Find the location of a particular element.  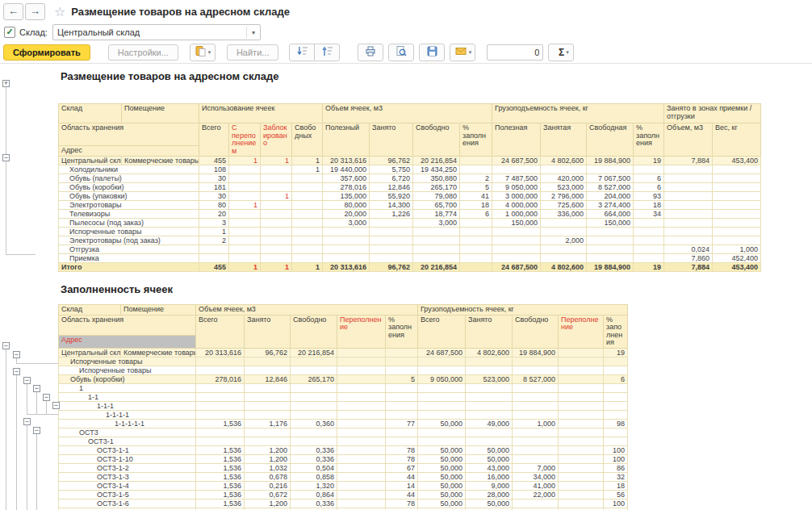

value-cell: 80 is located at coordinates (215, 205).